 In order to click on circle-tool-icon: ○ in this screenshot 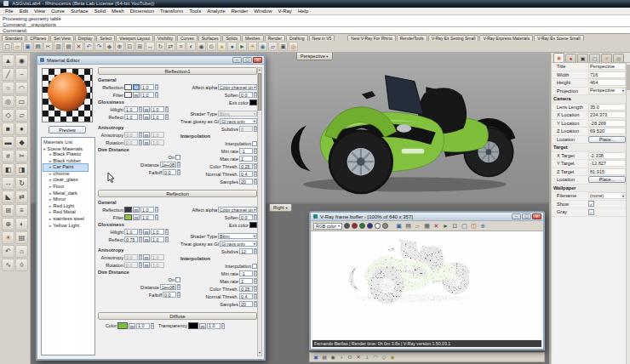, I will do `click(9, 88)`.